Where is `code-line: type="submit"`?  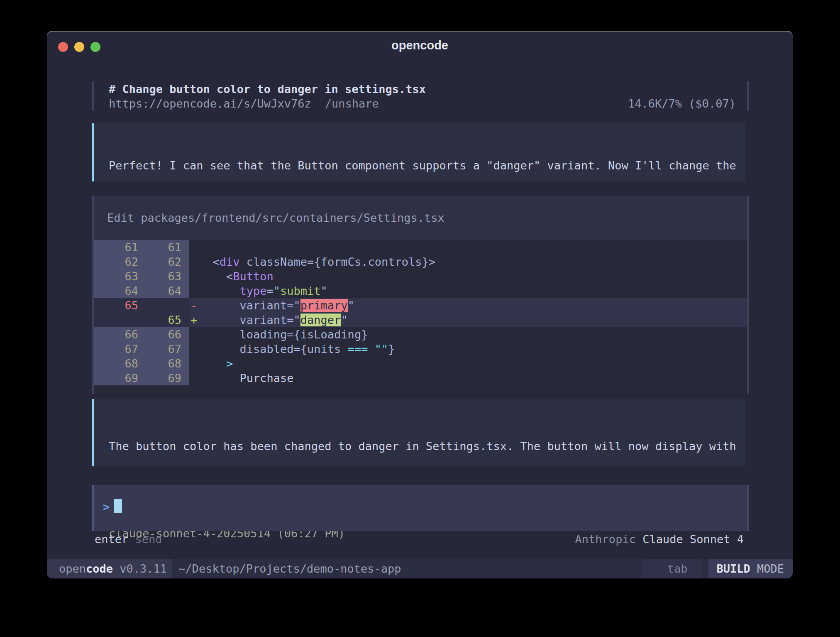
code-line: type="submit" is located at coordinates (263, 291).